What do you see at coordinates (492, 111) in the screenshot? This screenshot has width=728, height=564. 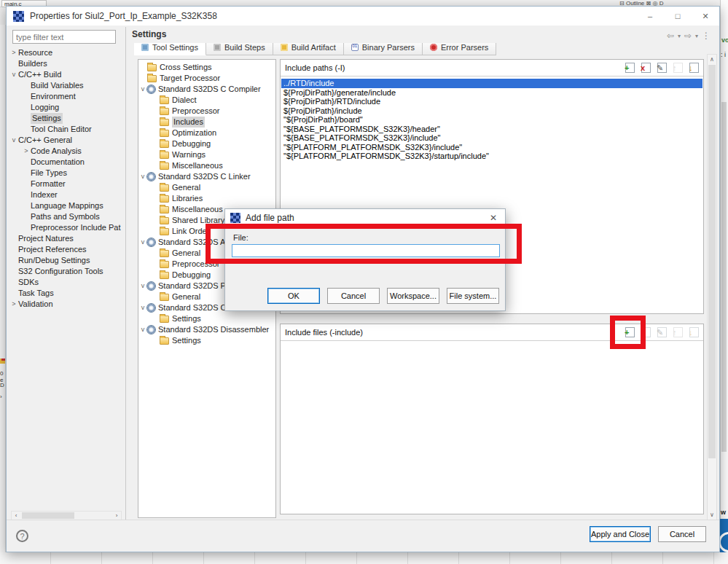 I see `include-path-row: ${ProjDirPath}/include` at bounding box center [492, 111].